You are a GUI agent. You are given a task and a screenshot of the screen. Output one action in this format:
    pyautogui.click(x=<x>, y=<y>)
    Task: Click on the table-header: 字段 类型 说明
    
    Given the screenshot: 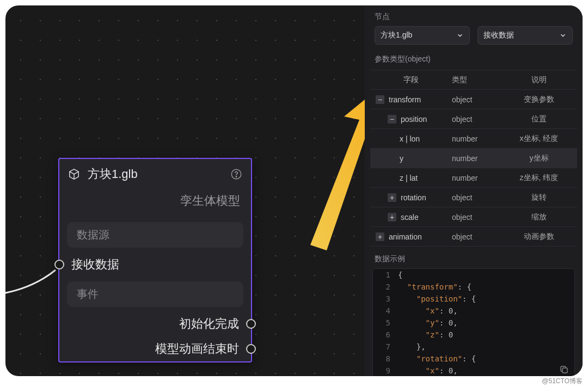 What is the action you would take?
    pyautogui.click(x=474, y=80)
    